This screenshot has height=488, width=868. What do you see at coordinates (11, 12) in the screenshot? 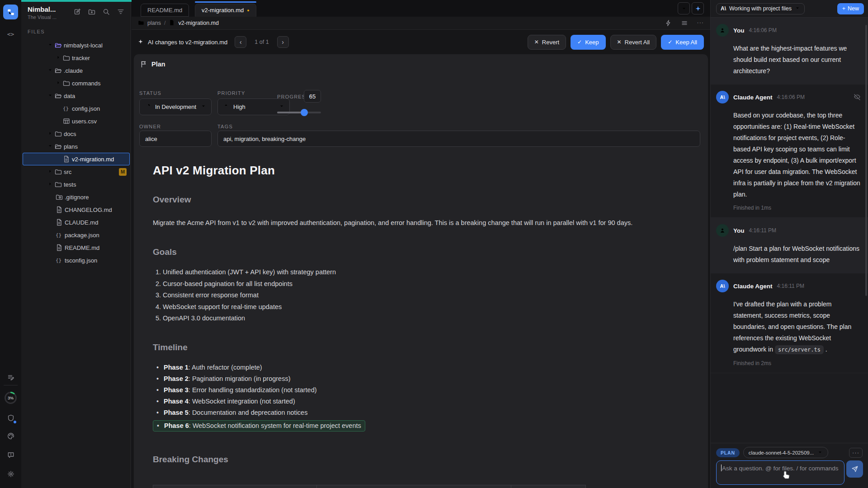
I see `app-logo` at bounding box center [11, 12].